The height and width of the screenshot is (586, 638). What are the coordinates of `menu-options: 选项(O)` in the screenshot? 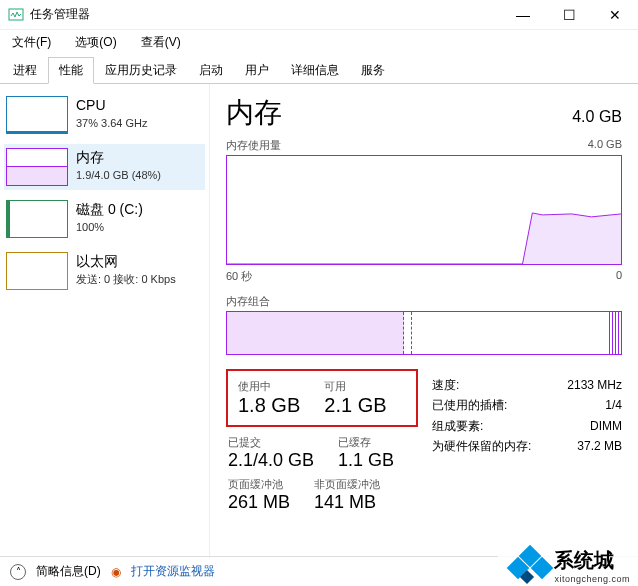 It's located at (96, 42).